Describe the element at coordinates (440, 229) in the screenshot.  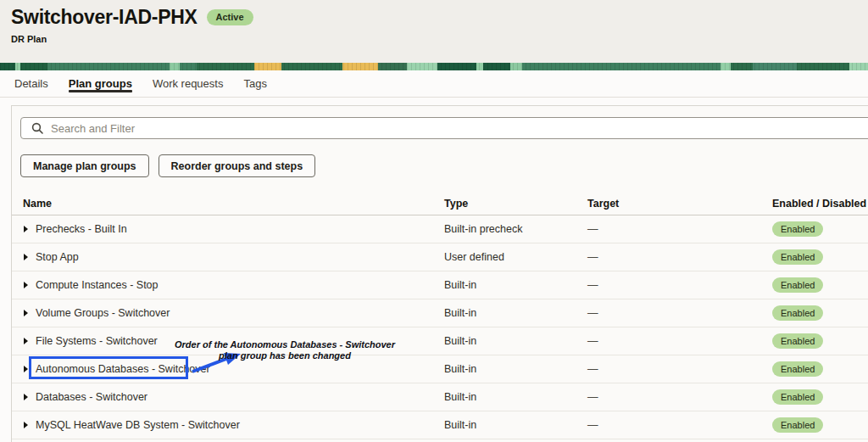
I see `table-row: Prechecks - Built In Built-in precheck —…` at that location.